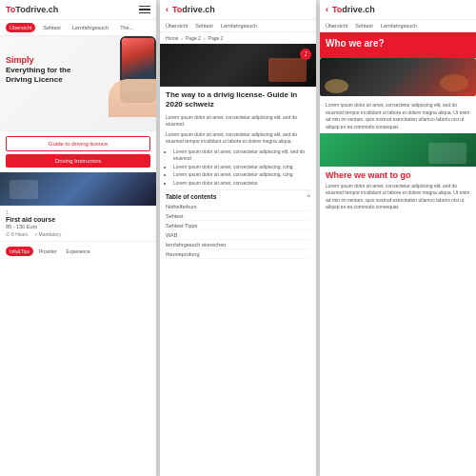  What do you see at coordinates (78, 10) in the screenshot?
I see `screen1-header: ToTodrive.ch` at bounding box center [78, 10].